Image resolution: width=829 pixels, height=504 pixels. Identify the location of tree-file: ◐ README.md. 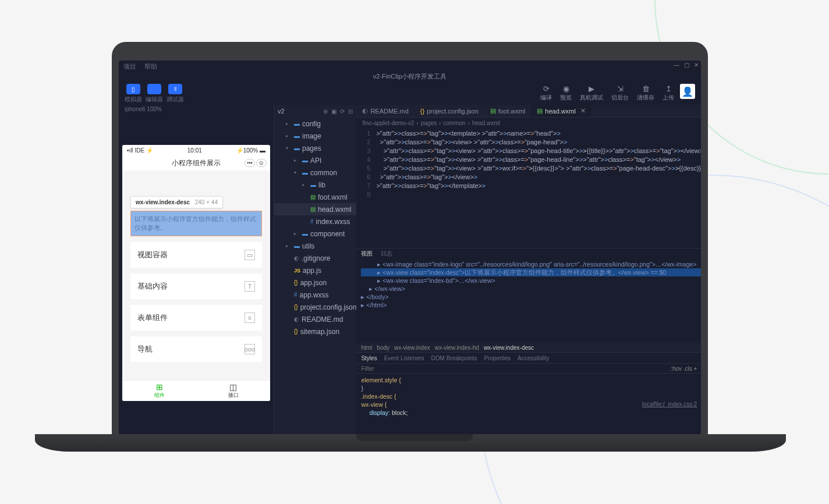
(316, 319).